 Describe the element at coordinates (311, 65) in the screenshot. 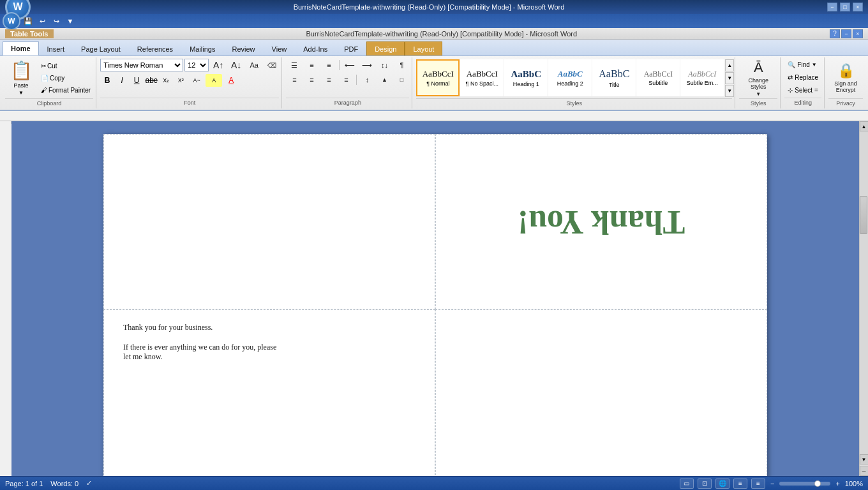

I see `numbering-button: ≡` at that location.